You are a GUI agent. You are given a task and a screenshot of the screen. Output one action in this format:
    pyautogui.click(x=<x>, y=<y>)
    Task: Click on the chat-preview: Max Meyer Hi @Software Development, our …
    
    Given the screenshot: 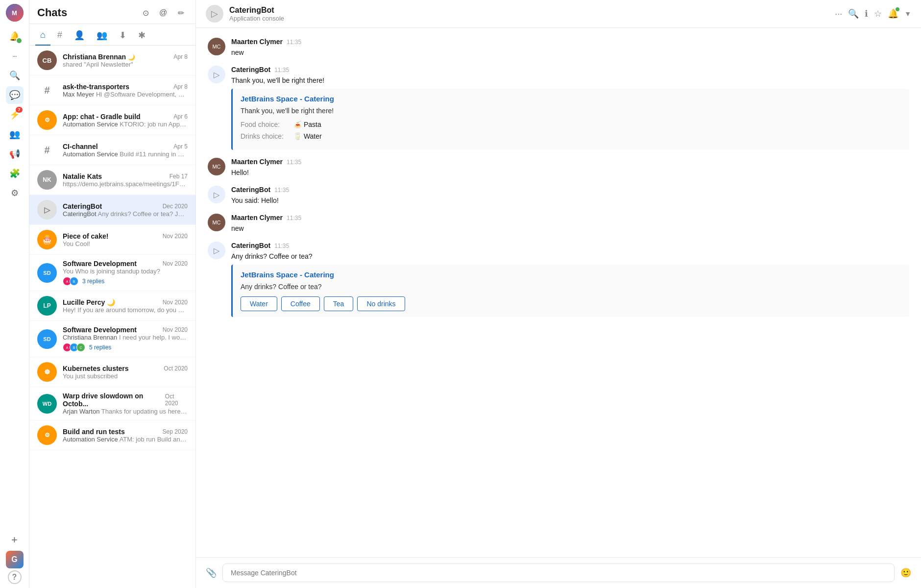 What is the action you would take?
    pyautogui.click(x=125, y=94)
    